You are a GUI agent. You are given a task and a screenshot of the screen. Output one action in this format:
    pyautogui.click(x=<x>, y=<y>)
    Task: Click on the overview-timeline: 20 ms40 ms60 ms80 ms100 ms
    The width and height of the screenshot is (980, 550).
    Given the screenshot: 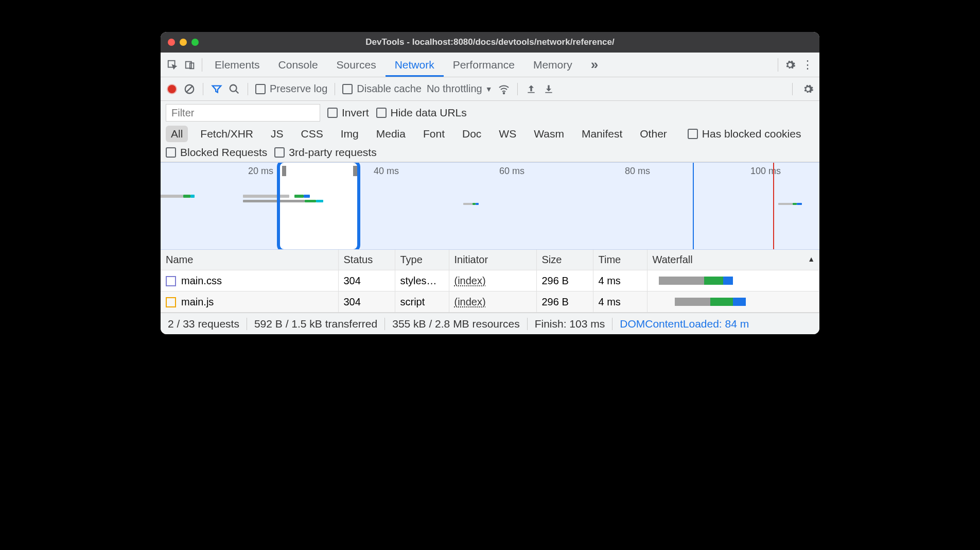 What is the action you would take?
    pyautogui.click(x=490, y=206)
    